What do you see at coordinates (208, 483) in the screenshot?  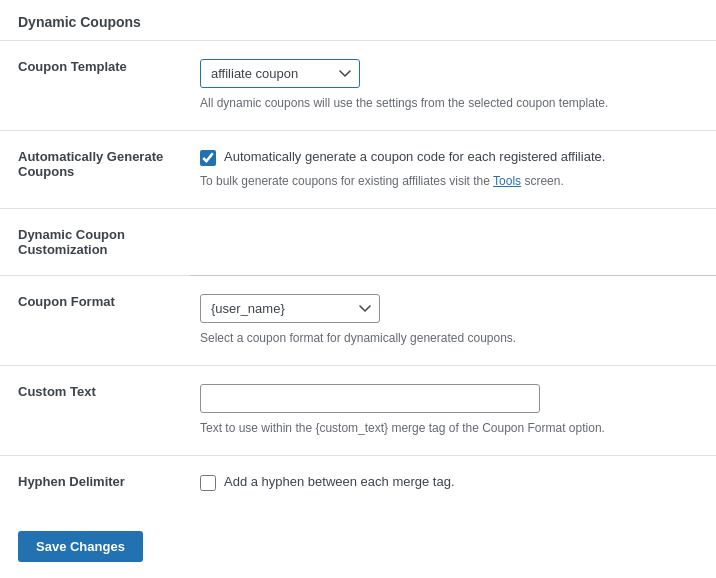 I see `hyphen-delimiter-checkbox` at bounding box center [208, 483].